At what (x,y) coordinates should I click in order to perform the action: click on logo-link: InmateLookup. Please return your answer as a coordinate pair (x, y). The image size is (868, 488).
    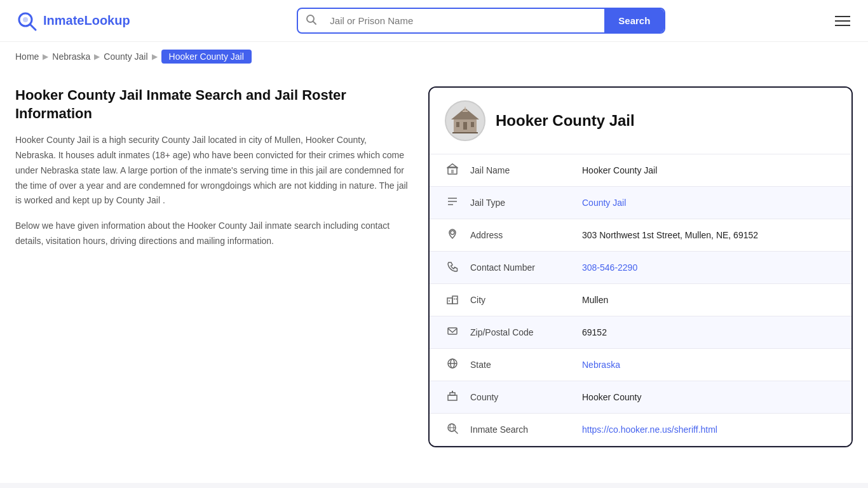
    Looking at the image, I should click on (72, 21).